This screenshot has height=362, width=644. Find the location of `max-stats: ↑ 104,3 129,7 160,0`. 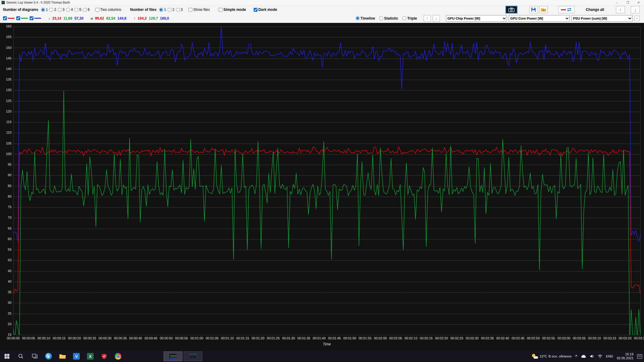

max-stats: ↑ 104,3 129,7 160,0 is located at coordinates (152, 18).